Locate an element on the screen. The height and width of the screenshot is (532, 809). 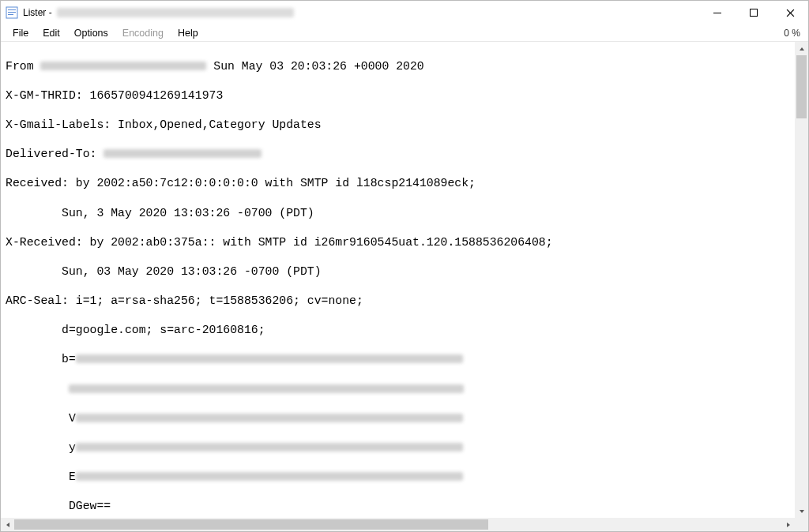
vscroll-track is located at coordinates (801, 279).